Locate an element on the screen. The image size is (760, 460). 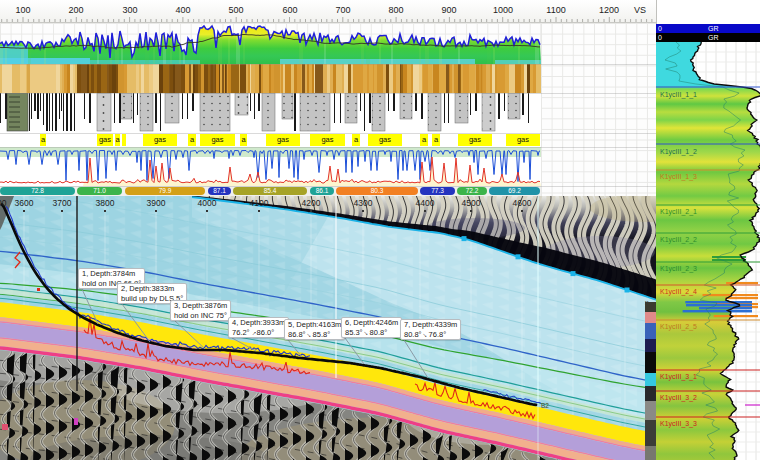
svg-text: 4600 is located at coordinates (522, 203).